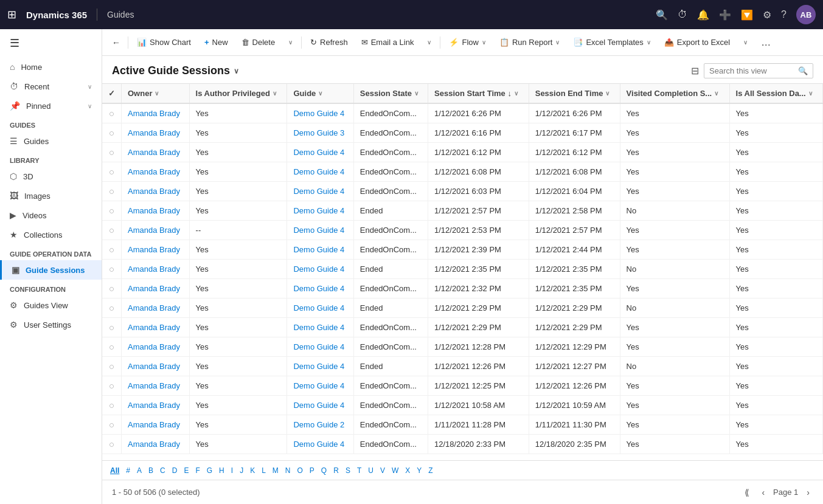  Describe the element at coordinates (197, 471) in the screenshot. I see `alpha-btn-f: F` at that location.